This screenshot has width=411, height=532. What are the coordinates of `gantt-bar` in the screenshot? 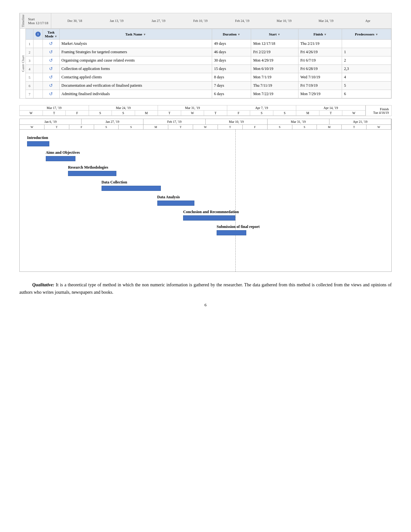 It's located at (61, 159).